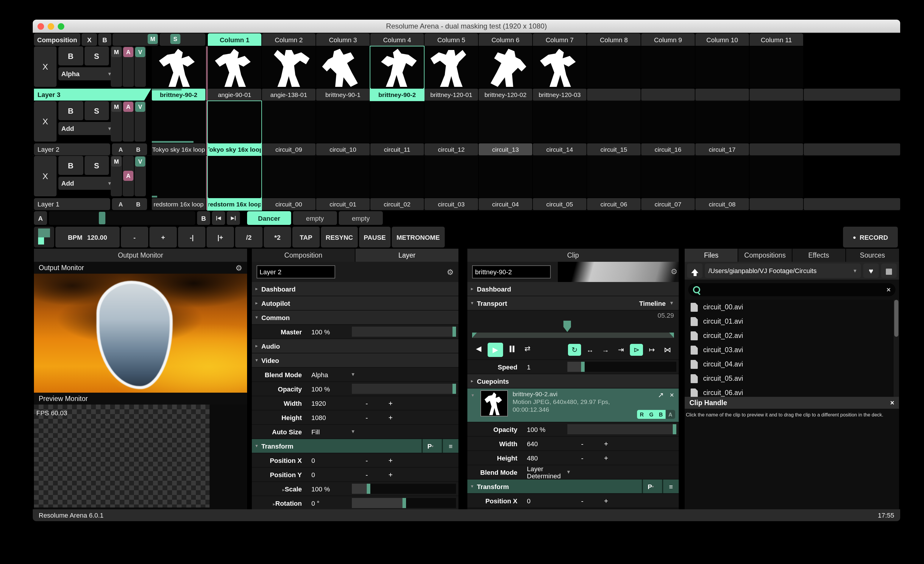 Image resolution: width=924 pixels, height=564 pixels. I want to click on clip-label: circuit_14, so click(560, 149).